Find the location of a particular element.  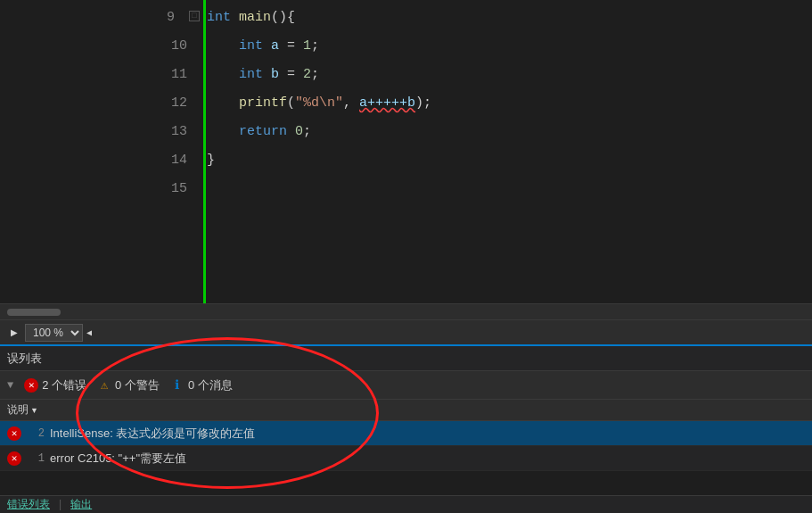

warning-icon: ⚠ is located at coordinates (104, 385).